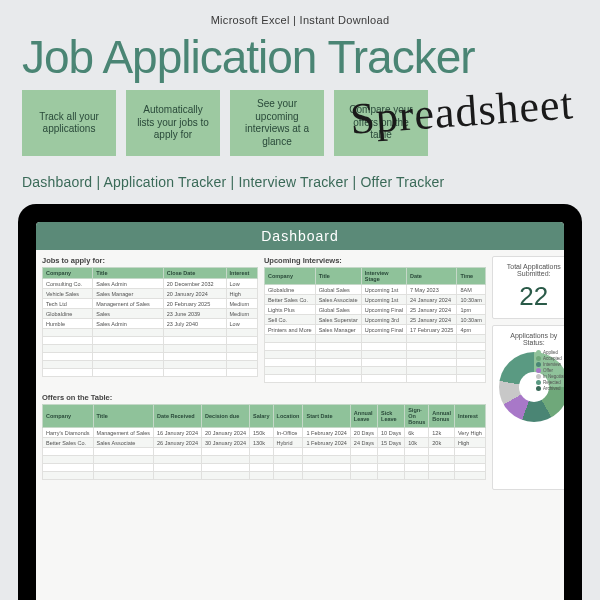  What do you see at coordinates (550, 376) in the screenshot?
I see `legend-item: In Negotiating` at bounding box center [550, 376].